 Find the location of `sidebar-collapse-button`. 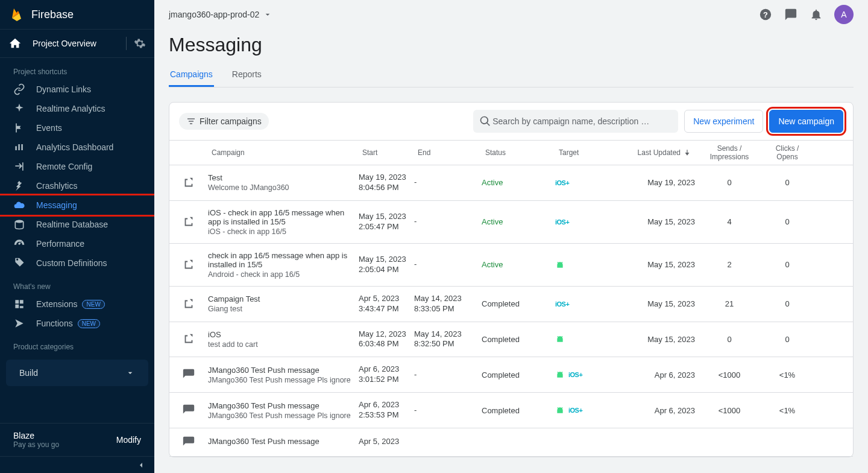

sidebar-collapse-button is located at coordinates (77, 465).